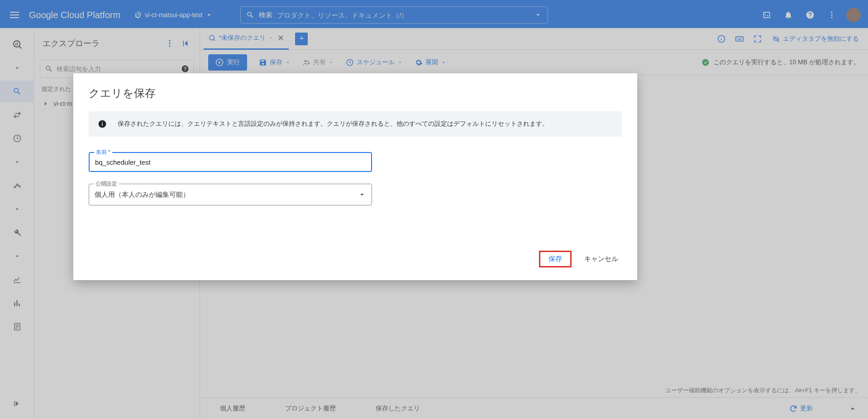  Describe the element at coordinates (355, 93) in the screenshot. I see `dialog-title: クエリを保存` at that location.